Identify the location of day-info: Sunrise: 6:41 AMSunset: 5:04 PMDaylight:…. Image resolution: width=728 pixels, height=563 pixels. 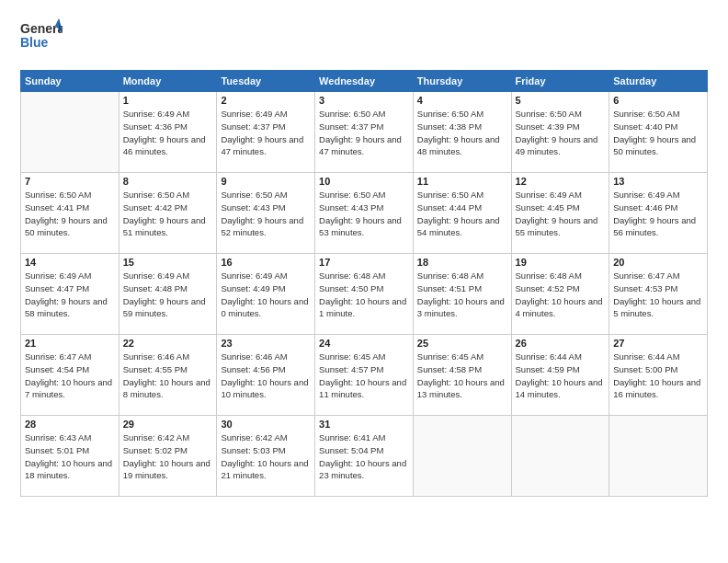
(364, 456).